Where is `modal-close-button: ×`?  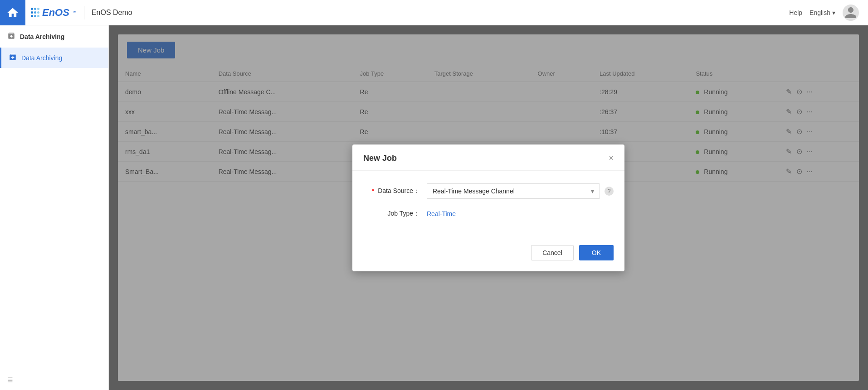
modal-close-button: × is located at coordinates (611, 158).